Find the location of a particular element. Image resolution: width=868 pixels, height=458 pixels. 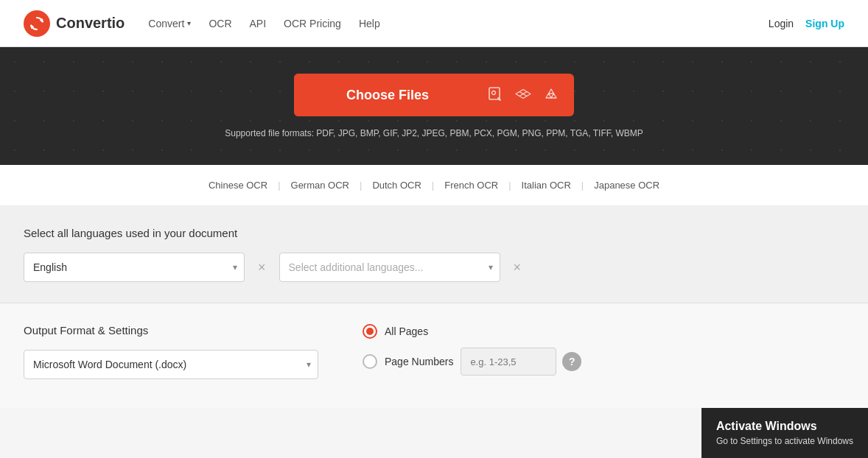

ocr-links-bar: Chinese OCR | German OCR | Dutch OCR | F… is located at coordinates (434, 186).